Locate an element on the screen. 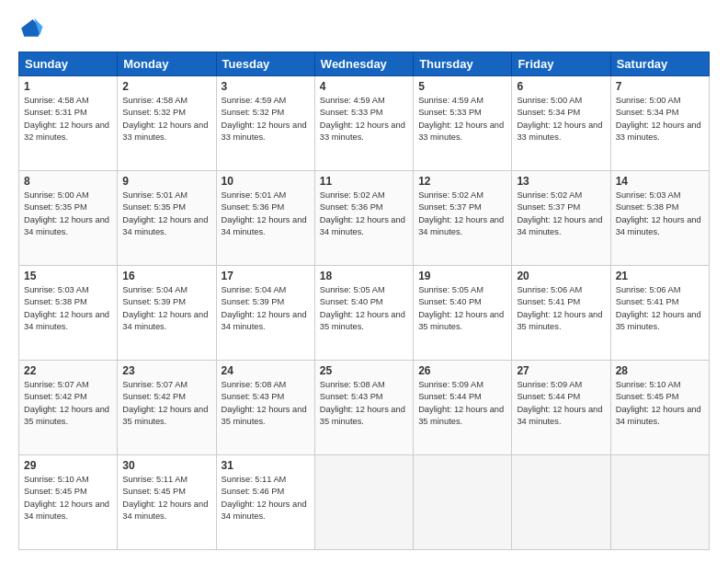 This screenshot has height=563, width=728. calendar-cell: 26Sunrise: 5:09 AMSunset: 5:44 PMDayligh… is located at coordinates (463, 408).